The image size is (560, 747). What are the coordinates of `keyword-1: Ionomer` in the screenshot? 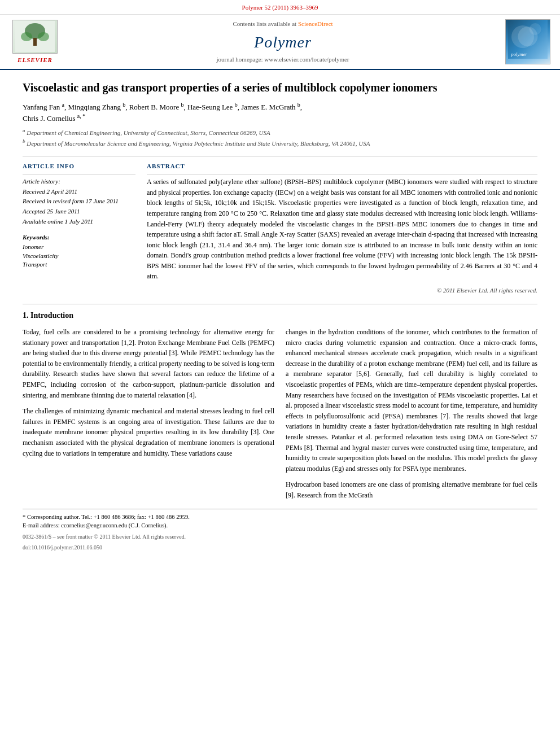 It's located at (79, 247).